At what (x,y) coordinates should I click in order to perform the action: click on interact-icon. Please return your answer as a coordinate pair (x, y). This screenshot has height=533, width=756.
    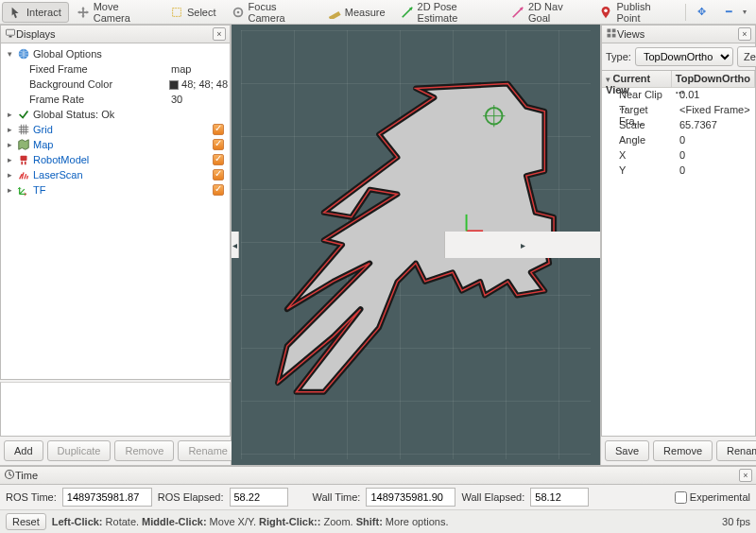
    Looking at the image, I should click on (16, 12).